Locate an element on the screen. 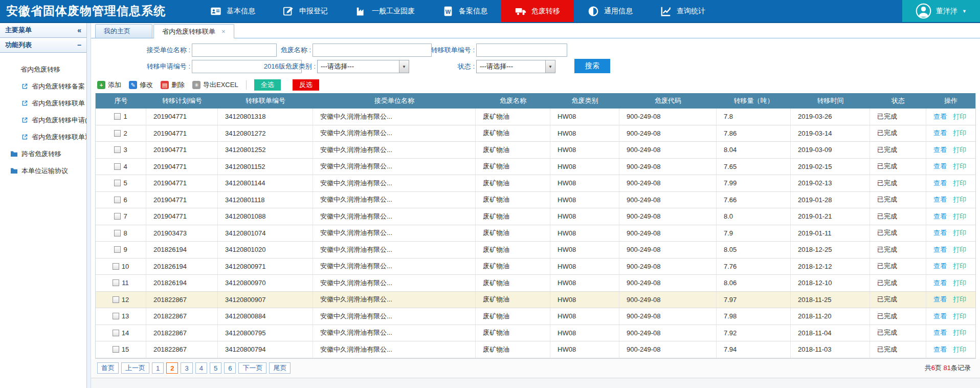  page-next-button: 下一页 is located at coordinates (253, 368).